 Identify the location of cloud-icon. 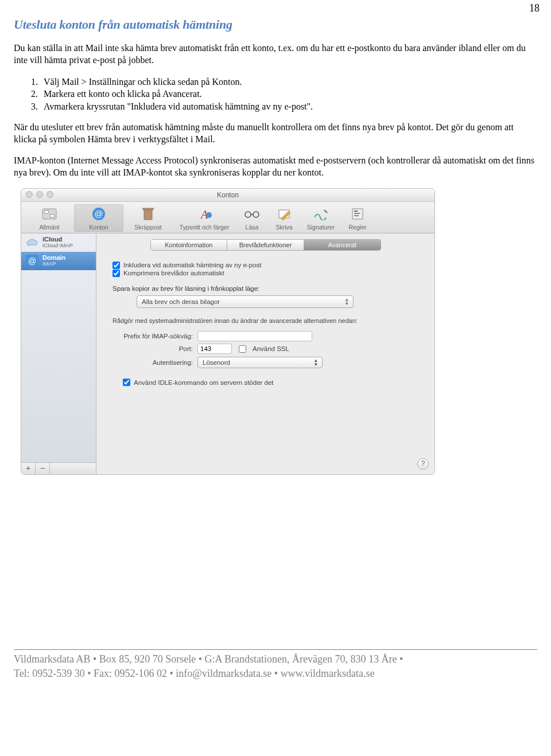
(32, 243).